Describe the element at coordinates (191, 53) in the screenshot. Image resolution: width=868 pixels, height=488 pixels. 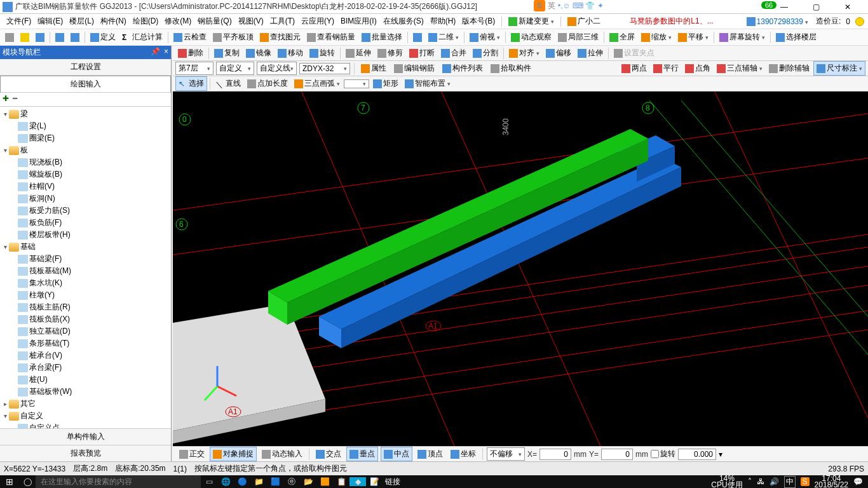
I see `delete-button: 删除` at that location.